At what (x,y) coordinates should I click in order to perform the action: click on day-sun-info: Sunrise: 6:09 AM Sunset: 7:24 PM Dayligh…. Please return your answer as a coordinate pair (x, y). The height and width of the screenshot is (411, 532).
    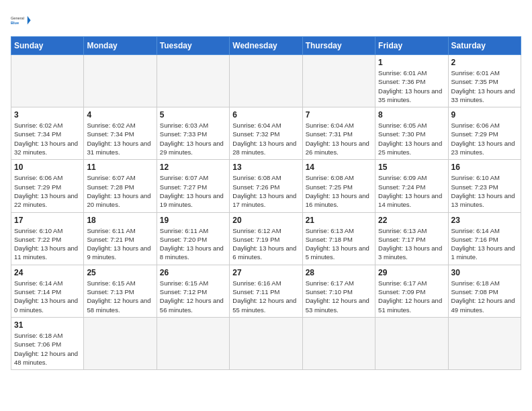
    Looking at the image, I should click on (411, 191).